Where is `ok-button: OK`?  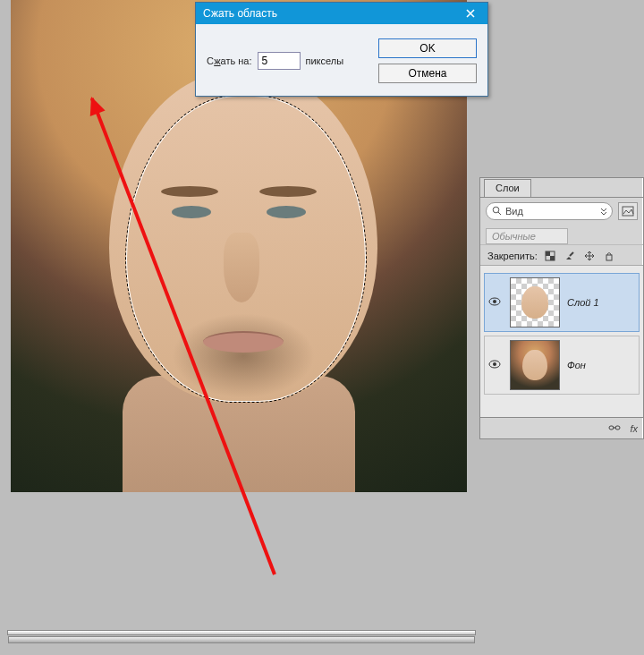 ok-button: OK is located at coordinates (428, 48).